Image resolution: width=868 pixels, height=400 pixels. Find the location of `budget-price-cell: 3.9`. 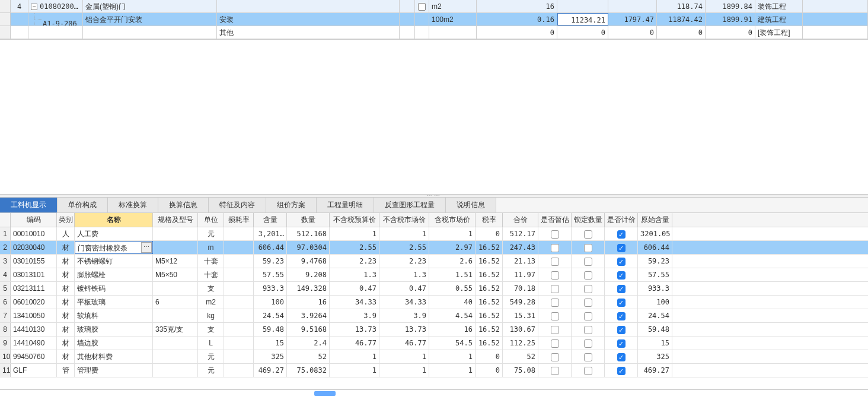

budget-price-cell: 3.9 is located at coordinates (355, 316).